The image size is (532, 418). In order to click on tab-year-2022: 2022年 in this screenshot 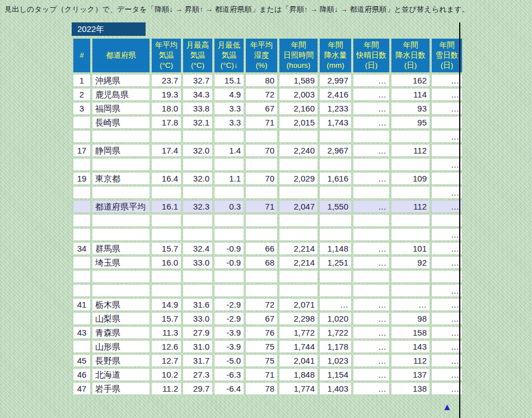, I will do `click(109, 29)`.